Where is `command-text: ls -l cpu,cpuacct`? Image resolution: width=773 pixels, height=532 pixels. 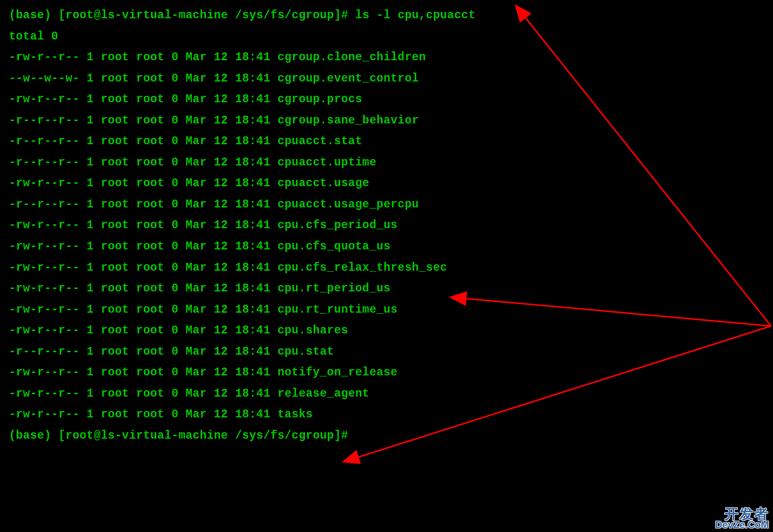
command-text: ls -l cpu,cpuacct is located at coordinates (415, 15).